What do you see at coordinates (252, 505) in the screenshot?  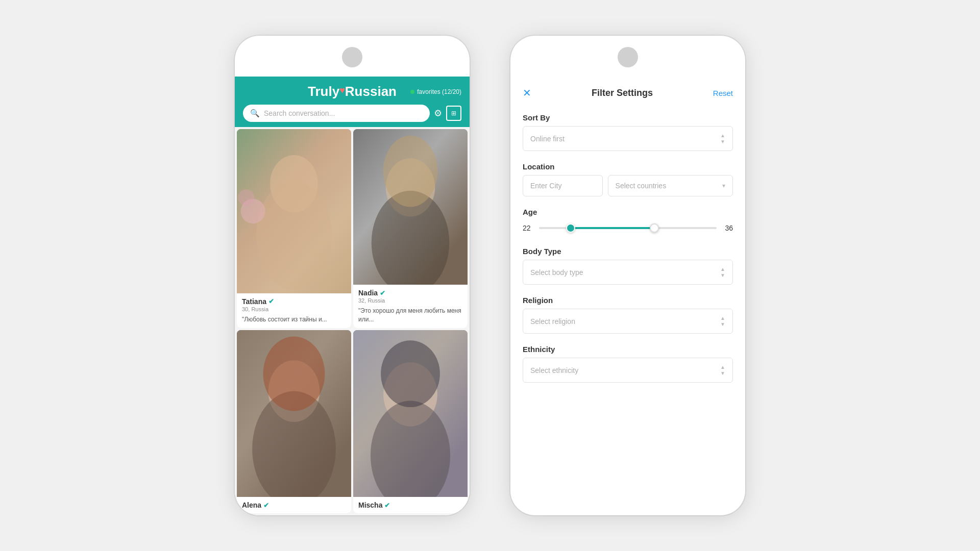 I see `profile-name-alena: Alena` at bounding box center [252, 505].